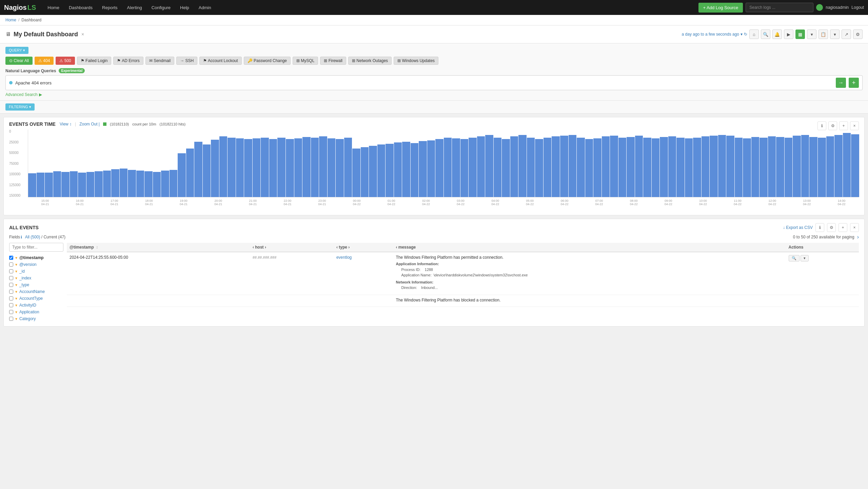 The width and height of the screenshot is (868, 489). I want to click on field-accounttype-checkbox, so click(11, 298).